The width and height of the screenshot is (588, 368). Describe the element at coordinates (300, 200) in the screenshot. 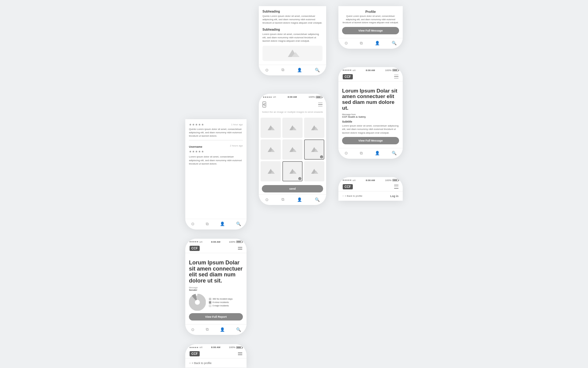

I see `tab-user-img: 👤` at that location.